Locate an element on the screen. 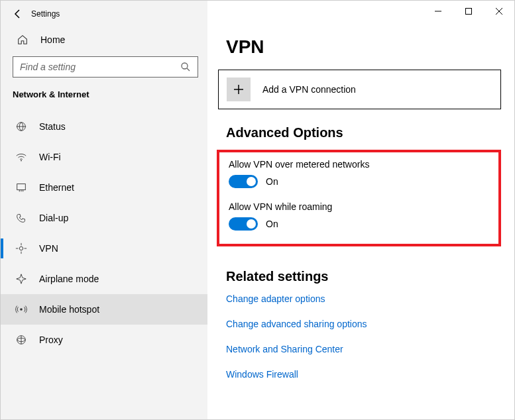  maximize-button is located at coordinates (469, 11).